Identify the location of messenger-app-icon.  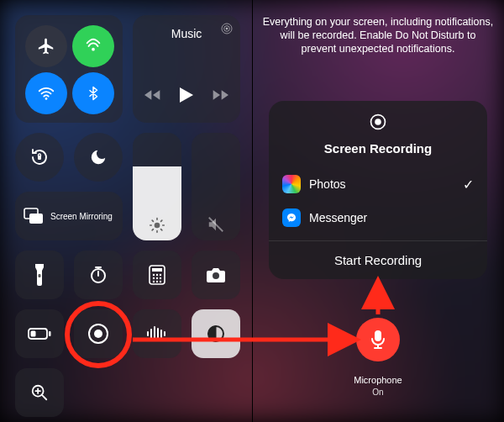
(291, 218).